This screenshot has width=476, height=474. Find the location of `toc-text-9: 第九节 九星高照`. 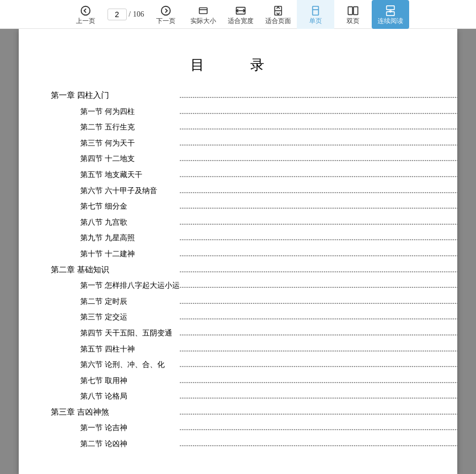

toc-text-9: 第九节 九星高照 is located at coordinates (116, 238).